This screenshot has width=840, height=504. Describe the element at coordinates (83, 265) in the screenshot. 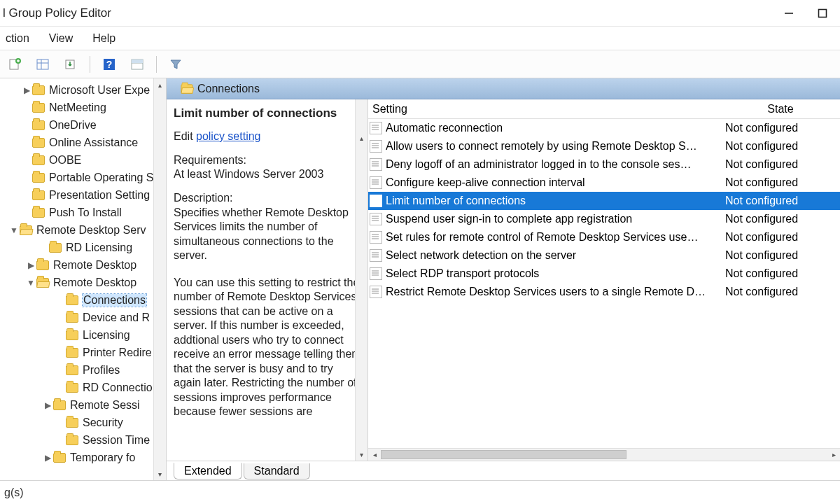

I see `tree-item: ▶Remote Desktop` at that location.